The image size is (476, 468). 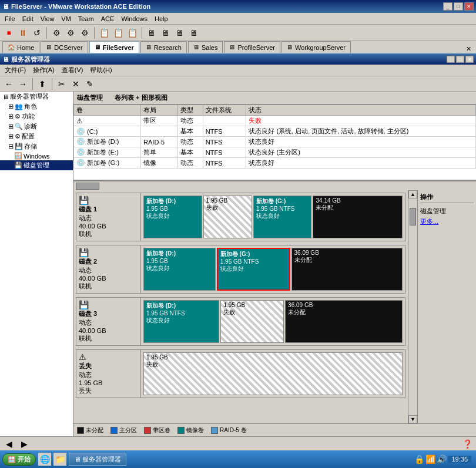 What do you see at coordinates (132, 33) in the screenshot?
I see `toolbar-btn6: 📋` at bounding box center [132, 33].